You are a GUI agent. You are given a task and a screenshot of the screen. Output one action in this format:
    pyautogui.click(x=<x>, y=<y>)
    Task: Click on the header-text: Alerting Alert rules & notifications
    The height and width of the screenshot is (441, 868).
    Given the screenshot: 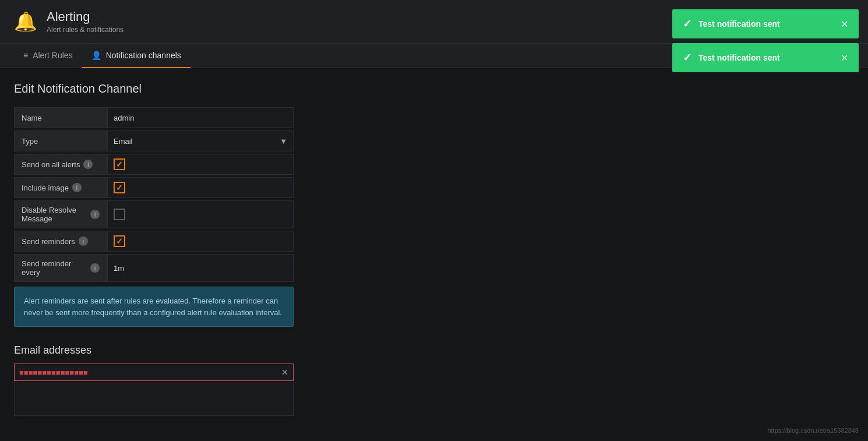 What is the action you would take?
    pyautogui.click(x=85, y=22)
    